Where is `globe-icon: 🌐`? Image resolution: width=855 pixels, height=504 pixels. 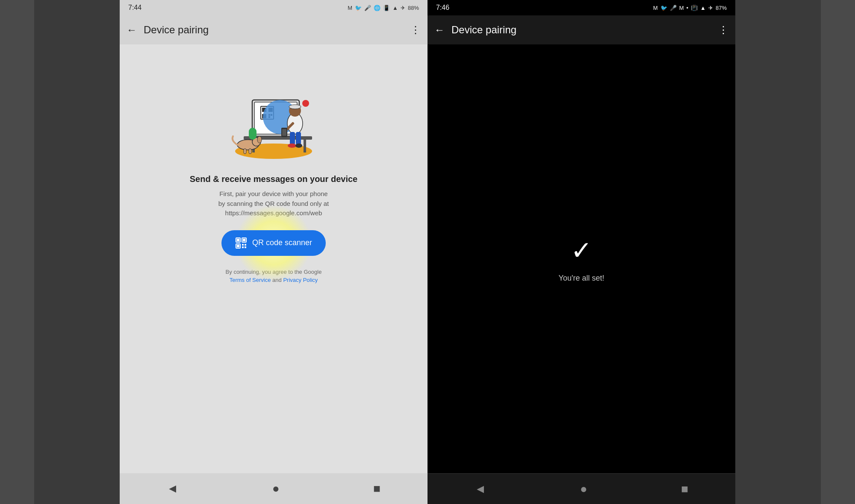 globe-icon: 🌐 is located at coordinates (377, 8).